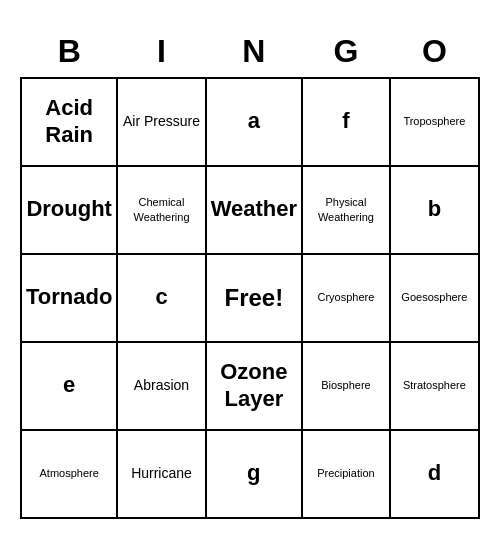 Image resolution: width=500 pixels, height=544 pixels. What do you see at coordinates (69, 122) in the screenshot?
I see `cell-r0-c0: Acid Rain` at bounding box center [69, 122].